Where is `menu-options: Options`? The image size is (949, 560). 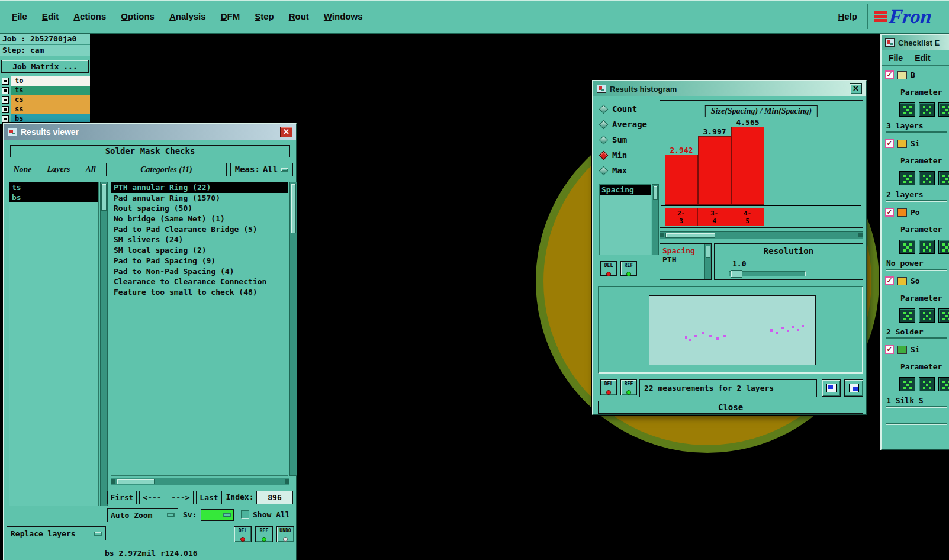
menu-options: Options is located at coordinates (137, 17).